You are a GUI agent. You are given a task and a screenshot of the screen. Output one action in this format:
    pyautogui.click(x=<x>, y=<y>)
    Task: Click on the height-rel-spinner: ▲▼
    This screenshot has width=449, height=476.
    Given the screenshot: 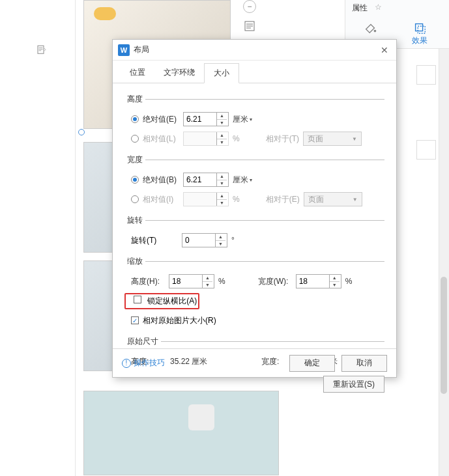 What is the action you would take?
    pyautogui.click(x=206, y=139)
    